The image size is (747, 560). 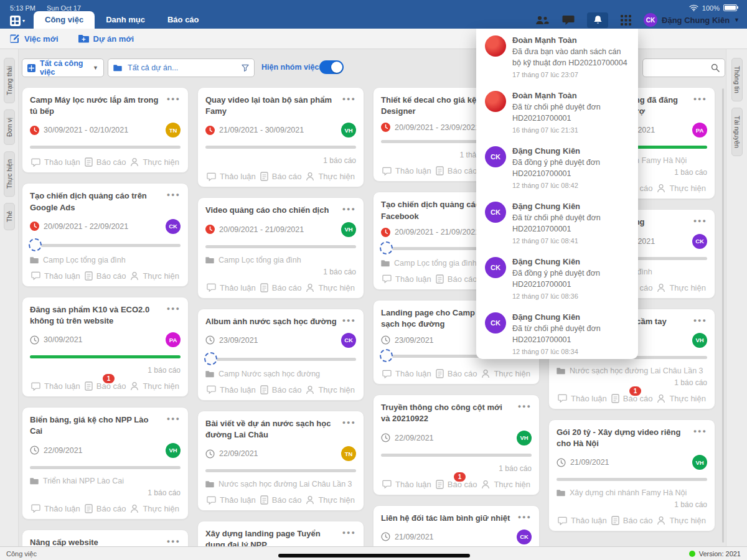 I want to click on home-indicator, so click(x=374, y=556).